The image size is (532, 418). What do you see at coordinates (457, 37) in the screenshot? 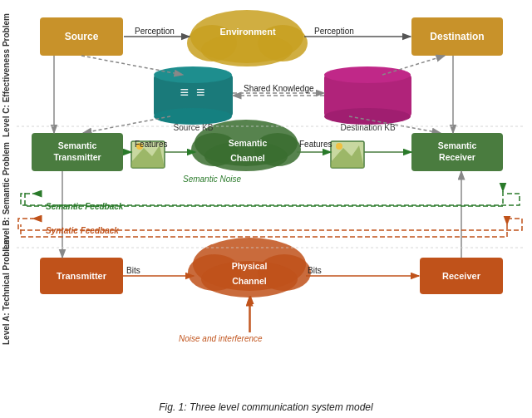
I see `destination-box: Destination` at bounding box center [457, 37].